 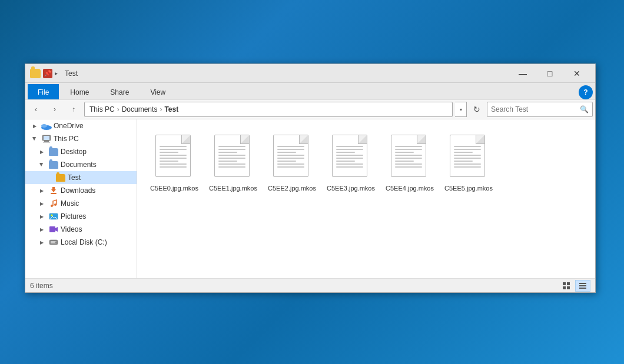 What do you see at coordinates (36, 109) in the screenshot?
I see `back-button: ‹` at bounding box center [36, 109].